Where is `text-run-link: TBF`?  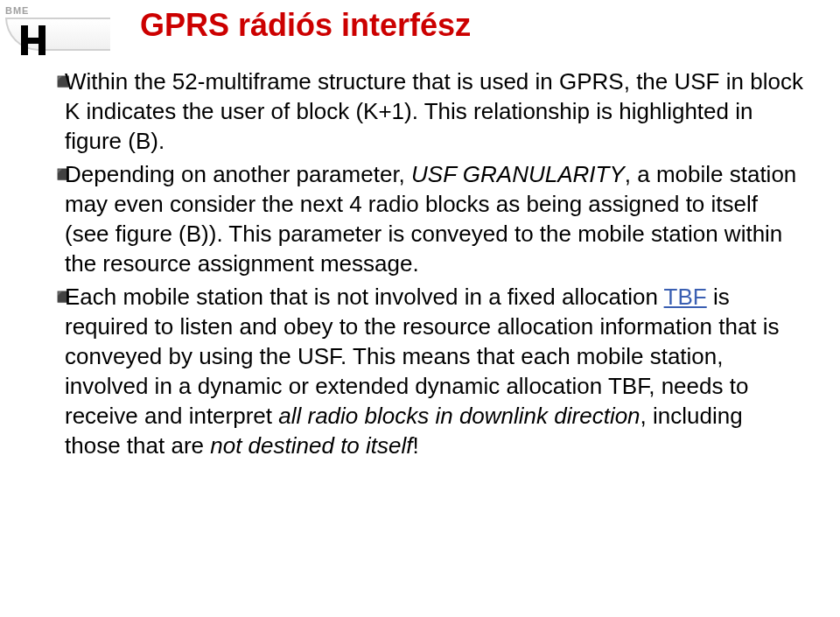 text-run-link: TBF is located at coordinates (686, 297).